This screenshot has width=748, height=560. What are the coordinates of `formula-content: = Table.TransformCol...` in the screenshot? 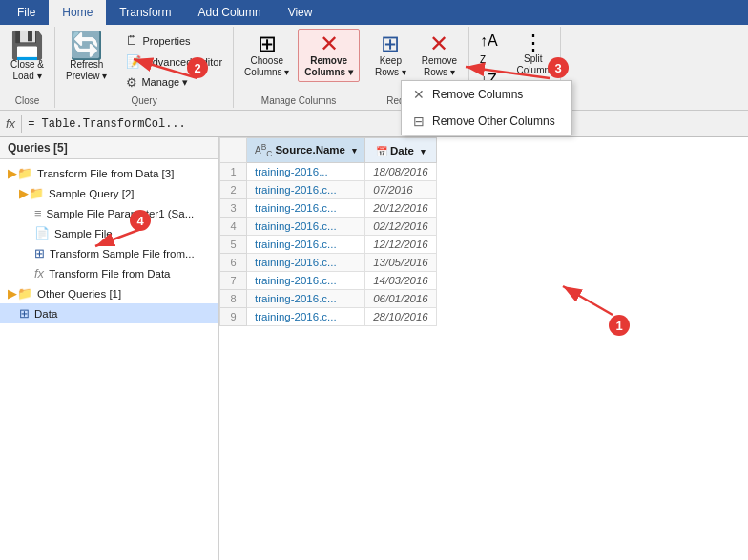 It's located at (385, 124).